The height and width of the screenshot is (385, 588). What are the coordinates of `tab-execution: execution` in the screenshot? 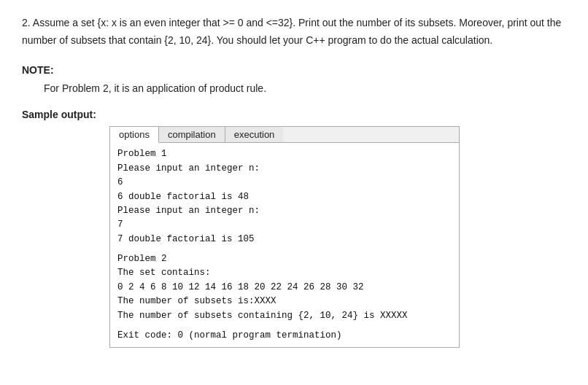 It's located at (255, 134).